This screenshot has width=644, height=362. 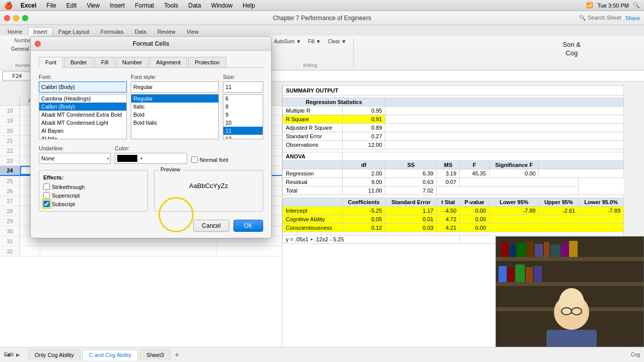 I want to click on font-item-cambria: Cambria (Headings), so click(x=83, y=99).